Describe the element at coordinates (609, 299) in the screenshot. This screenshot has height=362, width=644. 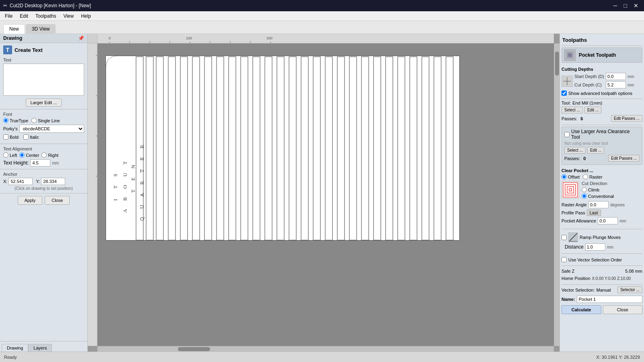
I see `name-input` at that location.